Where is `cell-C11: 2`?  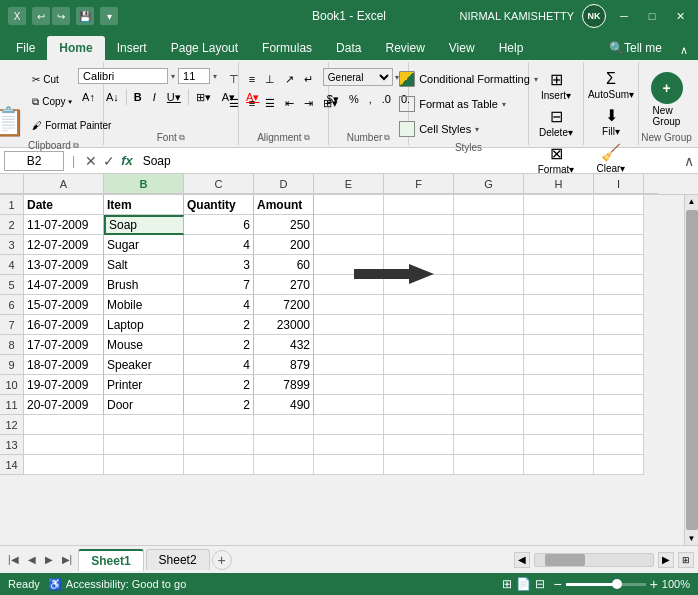
cell-C11: 2 is located at coordinates (219, 405).